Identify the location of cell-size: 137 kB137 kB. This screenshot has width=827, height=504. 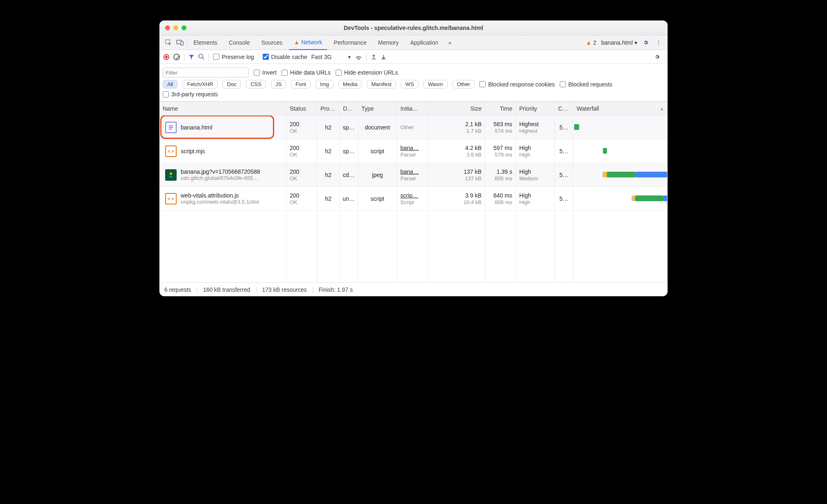
(457, 175).